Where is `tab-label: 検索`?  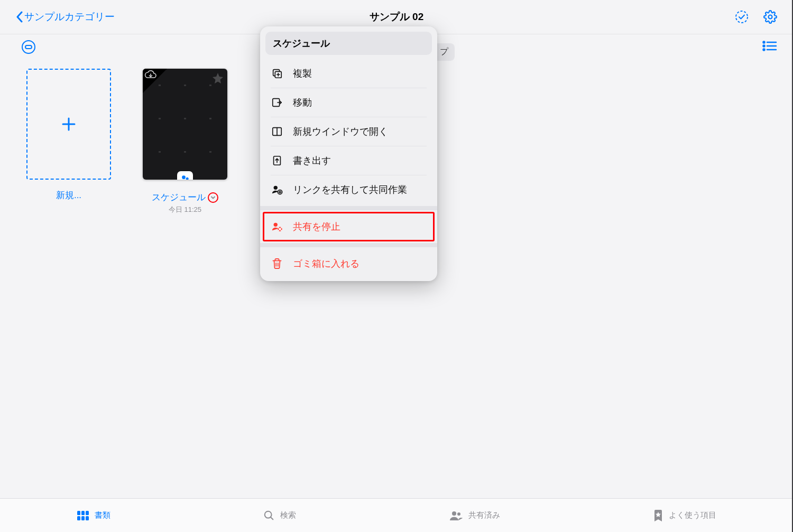
tab-label: 検索 is located at coordinates (288, 516).